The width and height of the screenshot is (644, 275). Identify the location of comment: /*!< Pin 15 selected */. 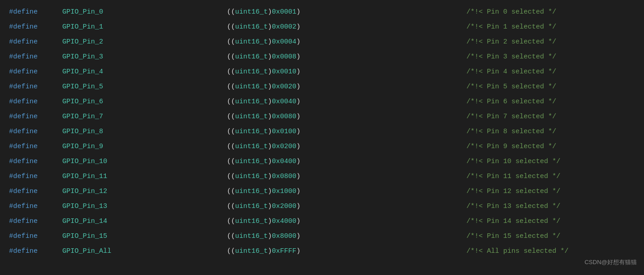
(551, 236).